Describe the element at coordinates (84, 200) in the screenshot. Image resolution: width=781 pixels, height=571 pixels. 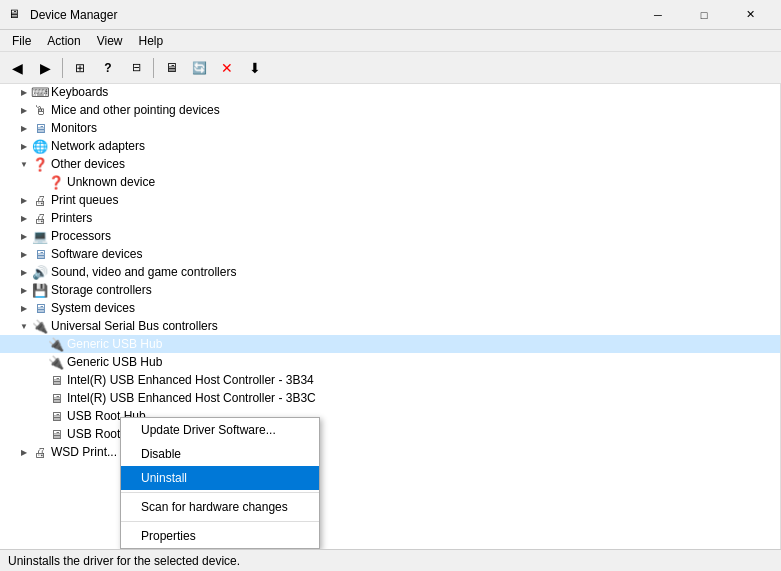
I see `device-label-print-queues: Print queues` at that location.